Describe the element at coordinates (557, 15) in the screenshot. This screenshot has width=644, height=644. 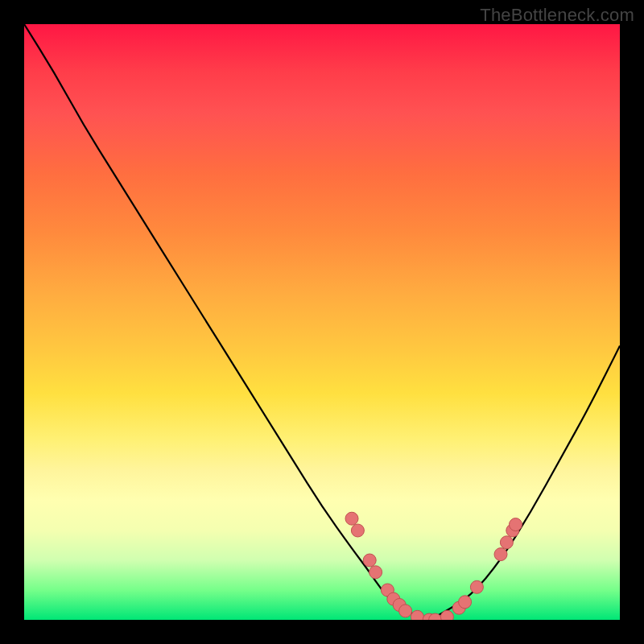
I see `watermark-text: TheBottleneck.com` at that location.